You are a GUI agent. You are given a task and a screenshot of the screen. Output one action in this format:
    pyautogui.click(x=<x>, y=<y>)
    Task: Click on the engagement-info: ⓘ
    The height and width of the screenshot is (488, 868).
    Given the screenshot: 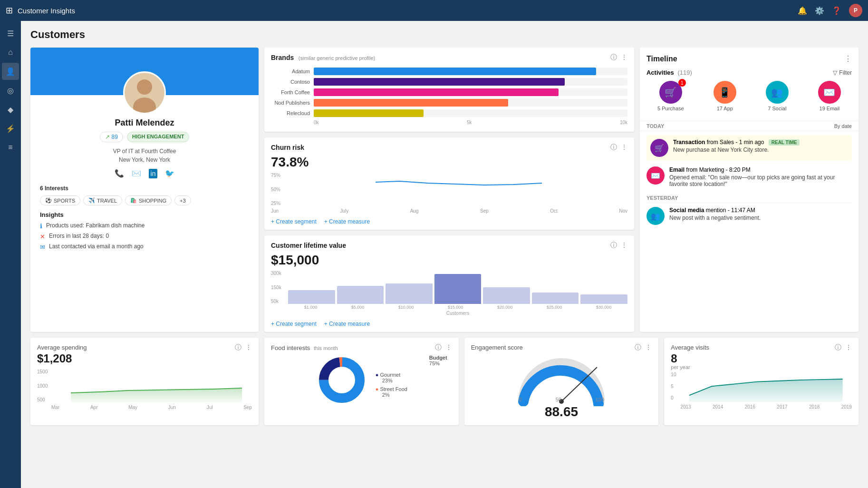 What is the action you would take?
    pyautogui.click(x=638, y=348)
    